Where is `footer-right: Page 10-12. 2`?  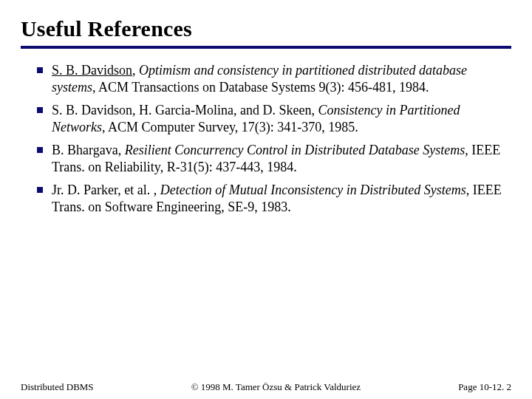
footer-right: Page 10-12. 2 is located at coordinates (485, 387).